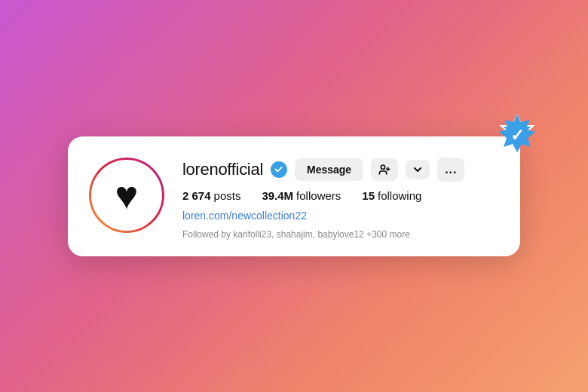 The image size is (588, 392). What do you see at coordinates (223, 170) in the screenshot?
I see `username: lorenofficial` at bounding box center [223, 170].